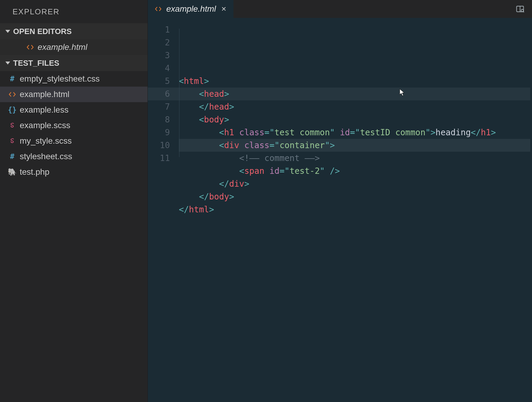 This screenshot has height=402, width=532. I want to click on php-icon: 🐘, so click(12, 172).